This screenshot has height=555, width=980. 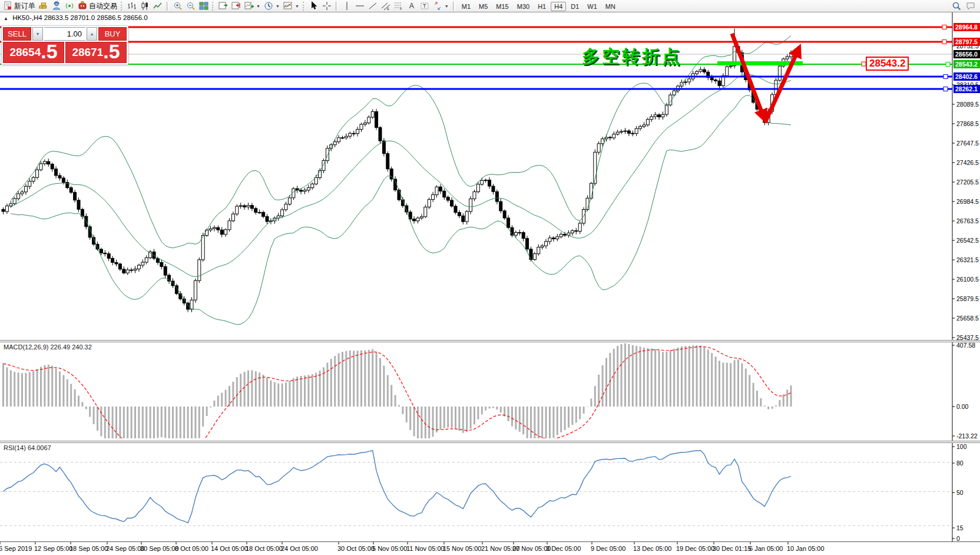 I want to click on line-chart-button, so click(x=158, y=6).